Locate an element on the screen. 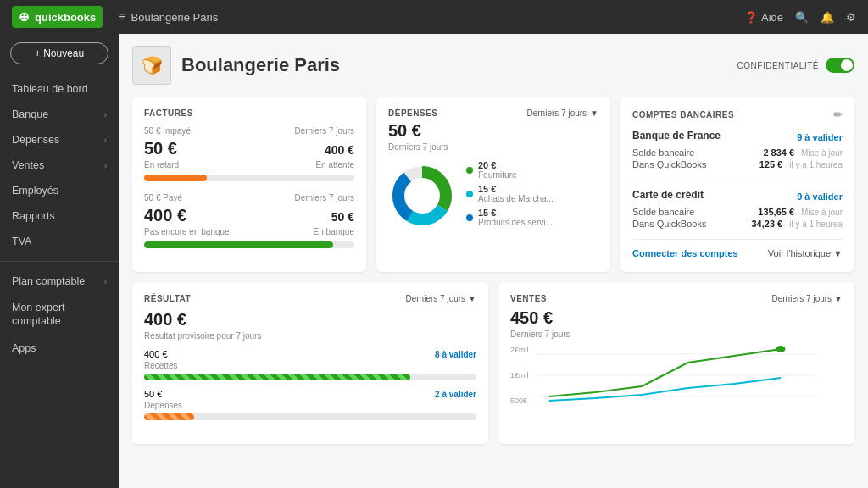 The width and height of the screenshot is (868, 488). depenses-fill is located at coordinates (170, 417).